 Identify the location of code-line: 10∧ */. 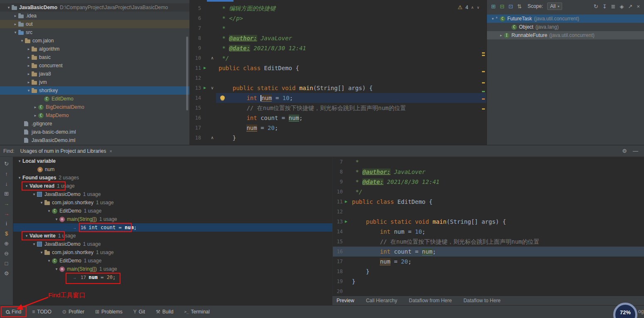
(338, 58).